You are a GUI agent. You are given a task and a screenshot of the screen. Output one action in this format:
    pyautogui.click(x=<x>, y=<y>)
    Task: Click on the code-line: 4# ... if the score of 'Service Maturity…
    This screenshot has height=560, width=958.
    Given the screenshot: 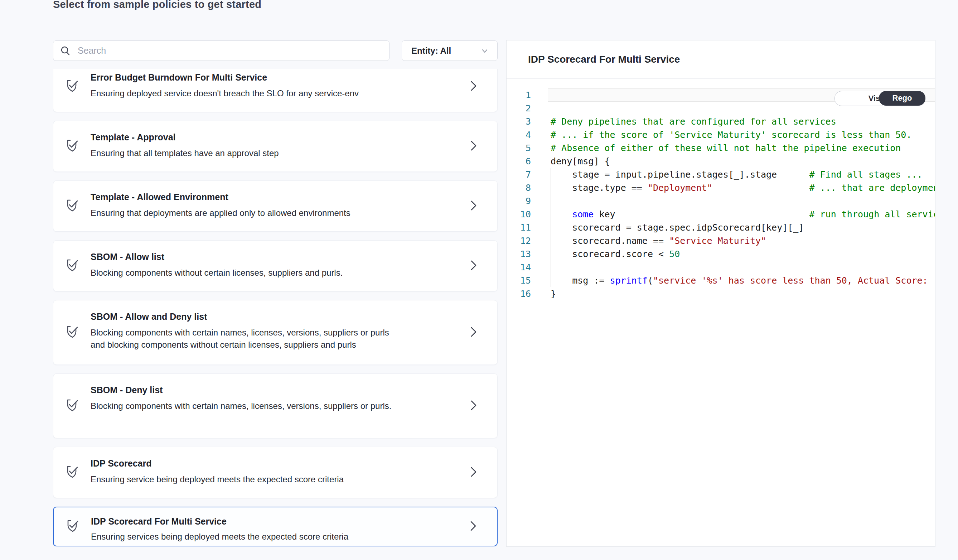 What is the action you would take?
    pyautogui.click(x=721, y=135)
    